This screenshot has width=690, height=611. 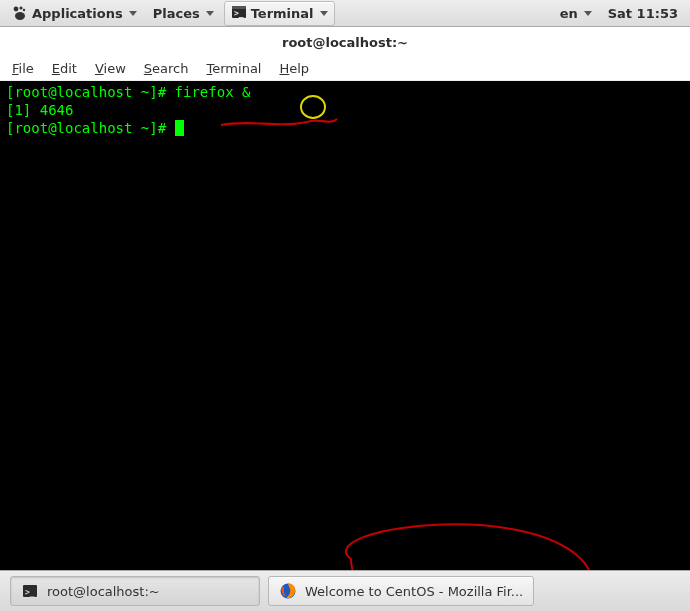 I want to click on taskbar-item-label: root@localhost:~, so click(x=104, y=592).